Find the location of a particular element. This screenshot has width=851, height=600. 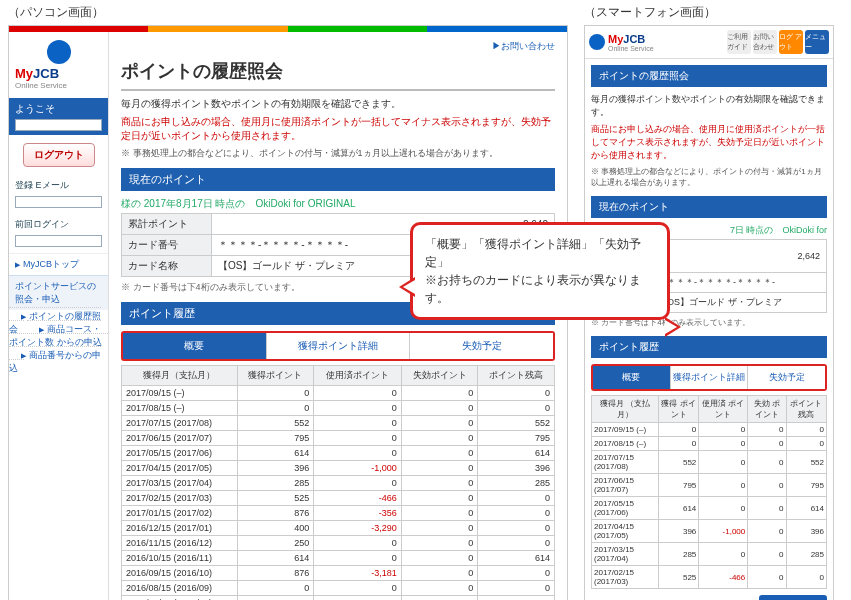

table-row: 2017/03/15 (2017/04)28500285 is located at coordinates (338, 484).